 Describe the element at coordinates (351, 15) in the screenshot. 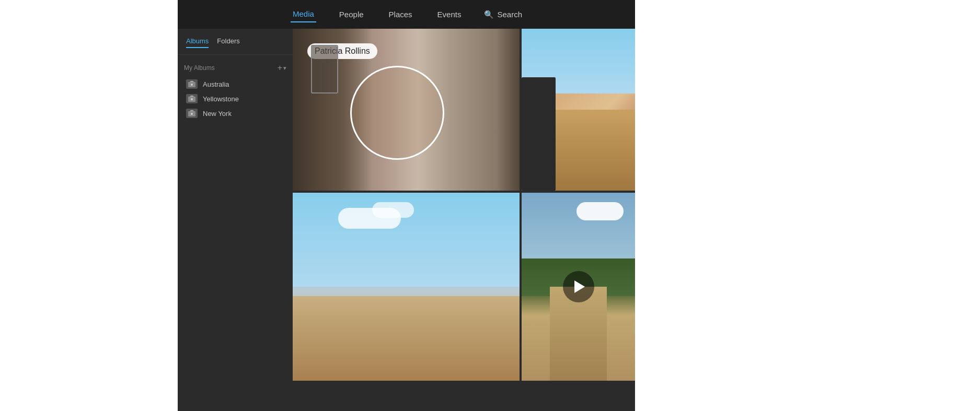

I see `nav-people: People` at that location.